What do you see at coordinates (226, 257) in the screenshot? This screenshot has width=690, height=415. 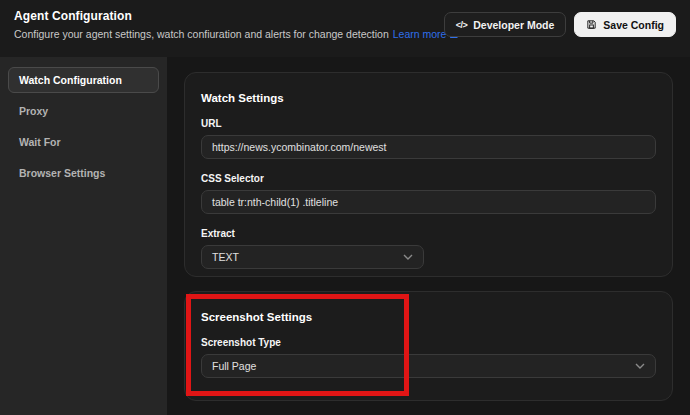 I see `extract-value: TEXT` at bounding box center [226, 257].